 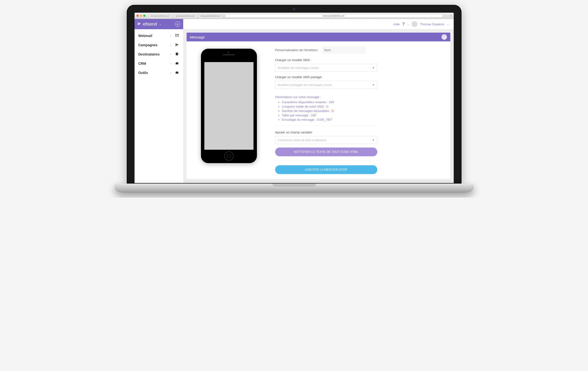 What do you see at coordinates (294, 16) in the screenshot?
I see `browser-chrome: www.yourwebsite.com www.yourwebsite.com …` at bounding box center [294, 16].